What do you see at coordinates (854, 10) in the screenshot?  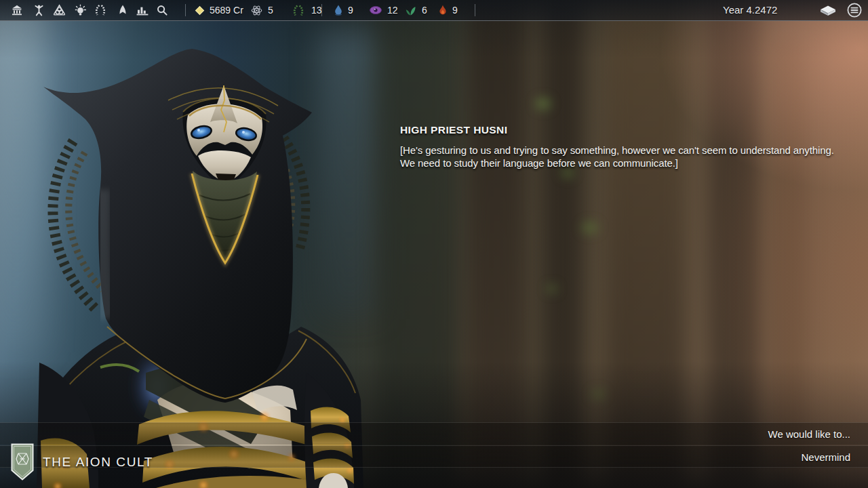 I see `menu-icon` at bounding box center [854, 10].